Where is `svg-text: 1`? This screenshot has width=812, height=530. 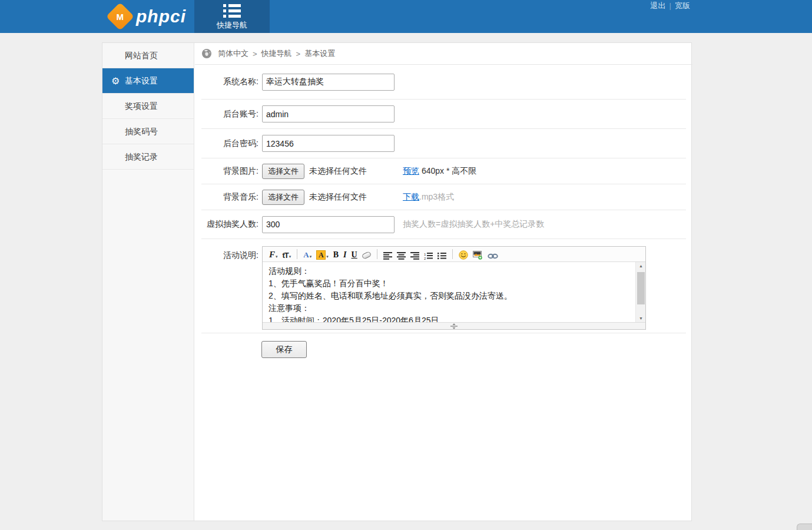 svg-text: 1 is located at coordinates (425, 254).